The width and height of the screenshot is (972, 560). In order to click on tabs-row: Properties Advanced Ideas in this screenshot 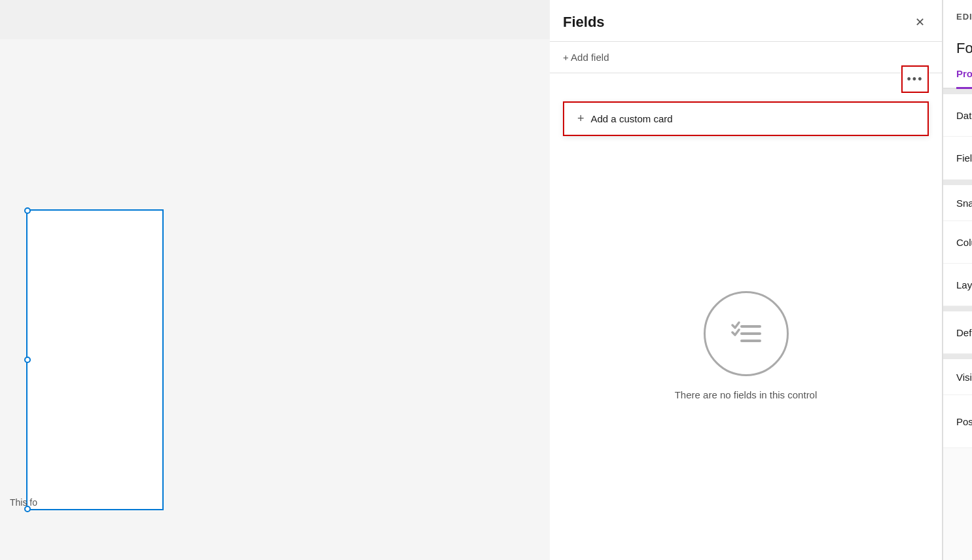, I will do `click(958, 75)`.